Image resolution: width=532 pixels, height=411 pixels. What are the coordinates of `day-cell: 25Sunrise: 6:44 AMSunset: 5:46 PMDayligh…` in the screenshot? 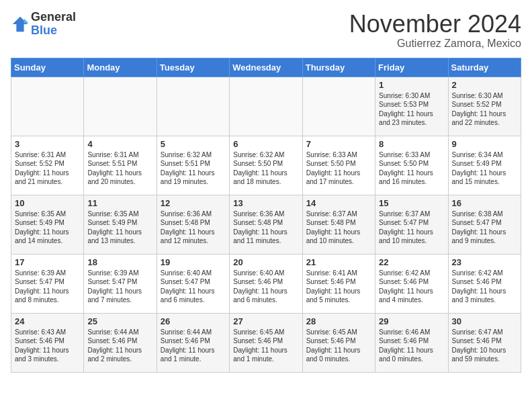 It's located at (120, 342).